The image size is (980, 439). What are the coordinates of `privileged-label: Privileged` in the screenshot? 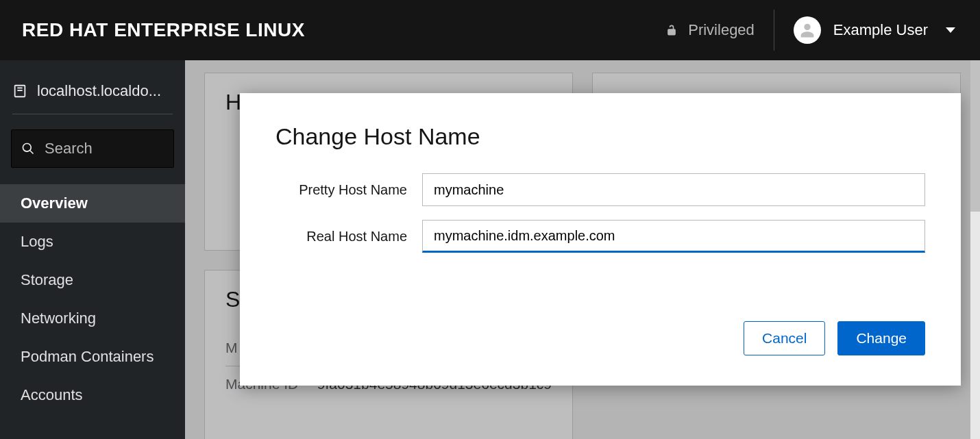 It's located at (721, 30).